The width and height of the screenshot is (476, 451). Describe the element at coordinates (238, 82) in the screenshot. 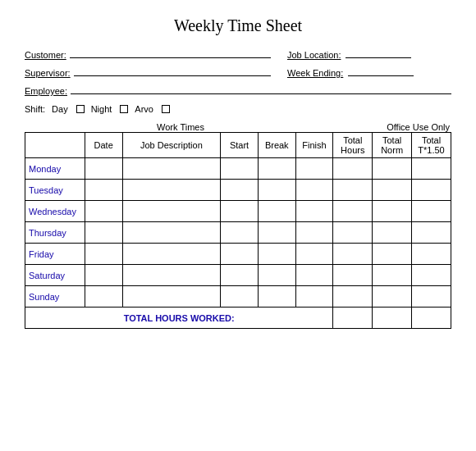

I see `form-section: Customer: Job Location: Supervisor: Week…` at that location.